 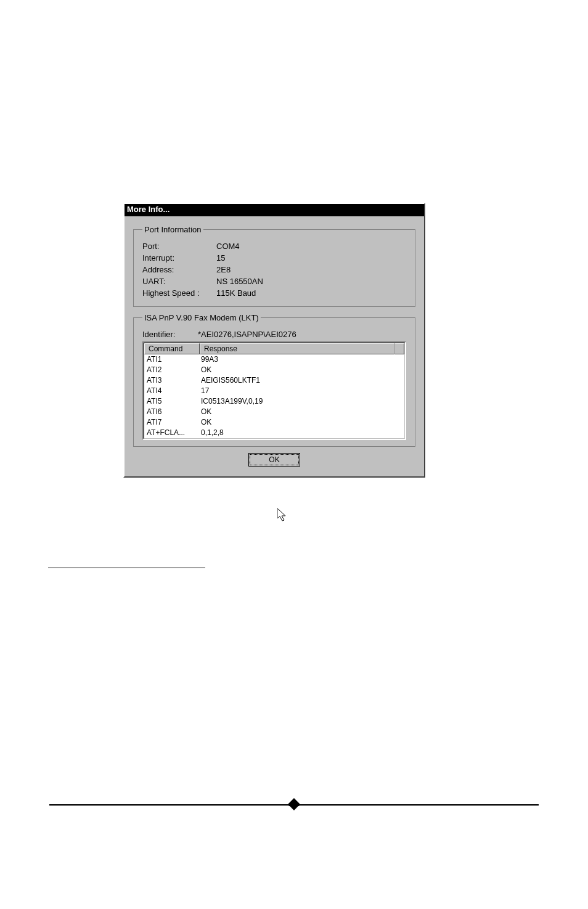 What do you see at coordinates (172, 349) in the screenshot?
I see `header-command: Command` at bounding box center [172, 349].